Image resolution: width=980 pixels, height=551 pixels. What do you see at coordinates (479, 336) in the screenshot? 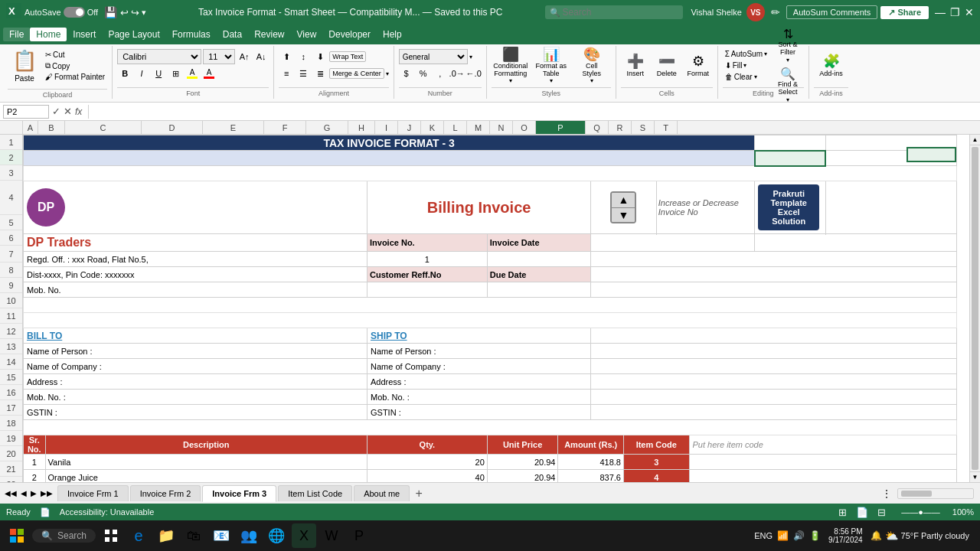
I see `ship-to-cell: SHIP TO` at bounding box center [479, 336].